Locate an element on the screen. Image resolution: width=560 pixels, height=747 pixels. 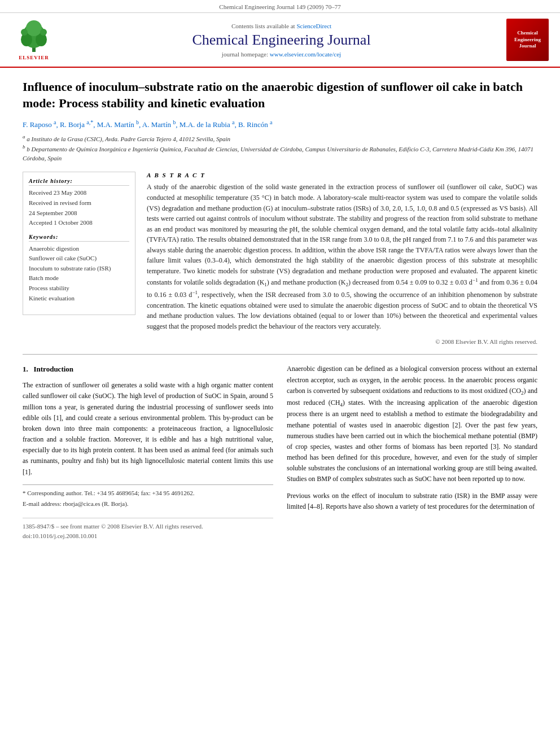
sciencedirect-prefix: Contents lists available at is located at coordinates (263, 26).